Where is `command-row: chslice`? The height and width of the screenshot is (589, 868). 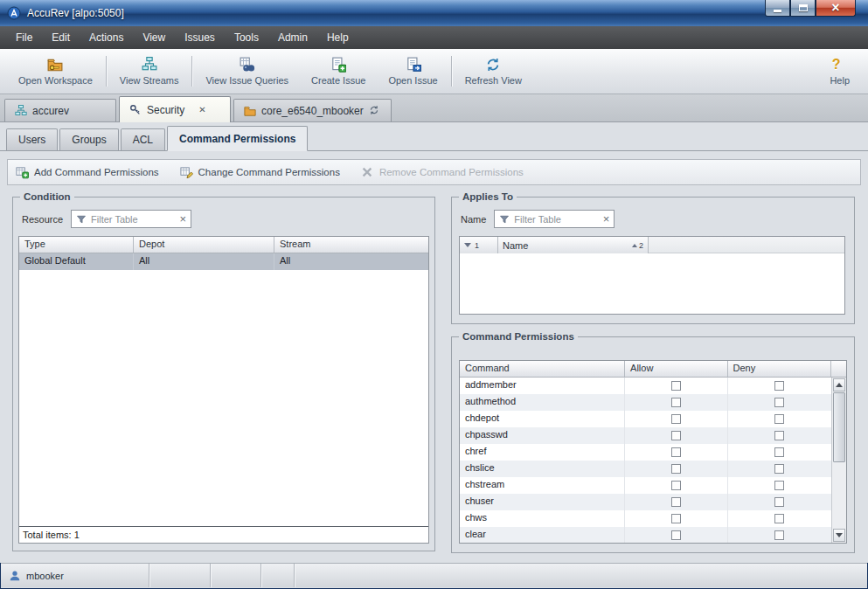 command-row: chslice is located at coordinates (645, 468).